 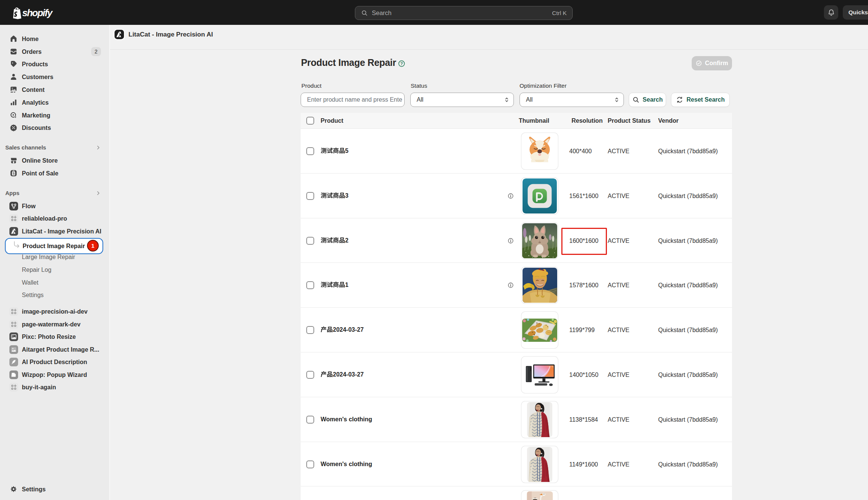 I want to click on svg-text: shopify, so click(x=38, y=13).